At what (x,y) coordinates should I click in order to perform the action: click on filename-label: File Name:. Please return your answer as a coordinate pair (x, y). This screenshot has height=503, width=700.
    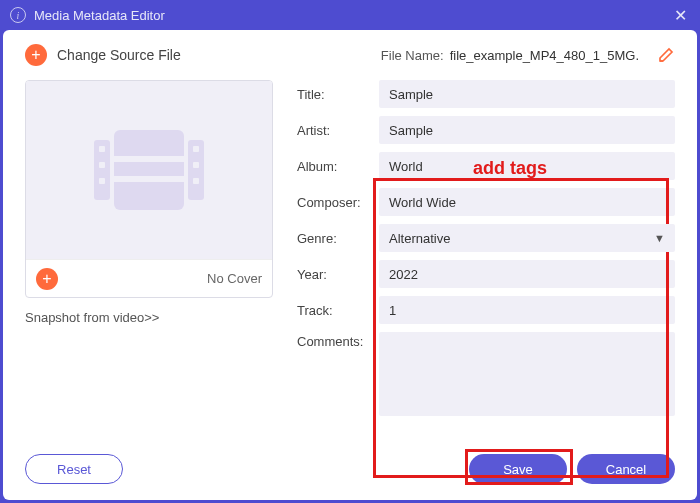
    Looking at the image, I should click on (412, 56).